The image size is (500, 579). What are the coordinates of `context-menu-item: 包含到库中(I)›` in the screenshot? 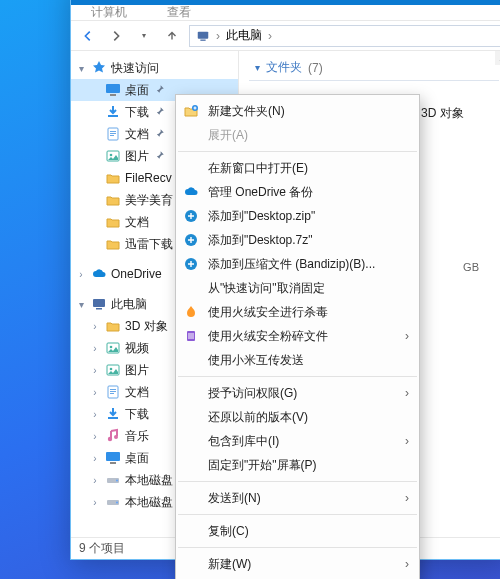 It's located at (298, 441).